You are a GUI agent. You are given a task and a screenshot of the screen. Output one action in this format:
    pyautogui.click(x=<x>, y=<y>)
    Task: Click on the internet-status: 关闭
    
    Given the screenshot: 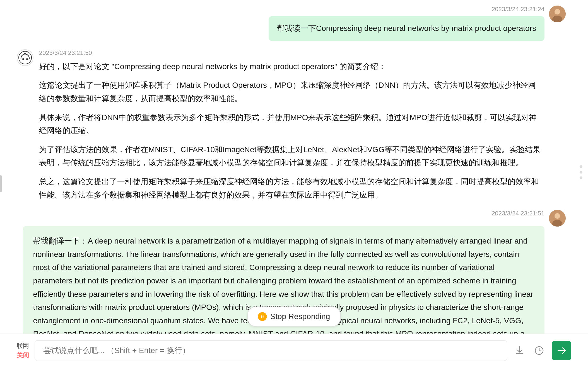 What is the action you would take?
    pyautogui.click(x=23, y=355)
    